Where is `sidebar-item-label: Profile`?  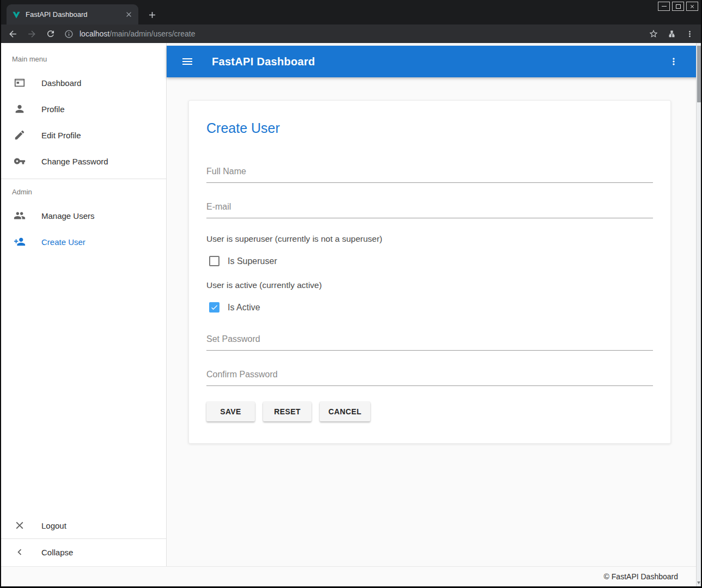 sidebar-item-label: Profile is located at coordinates (53, 109).